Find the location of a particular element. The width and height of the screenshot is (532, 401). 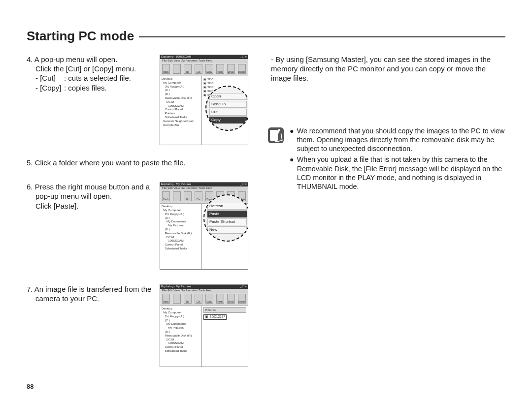

figure-1-titlebar: Exploring · 100SSCAM _ □ × is located at coordinates (204, 57).